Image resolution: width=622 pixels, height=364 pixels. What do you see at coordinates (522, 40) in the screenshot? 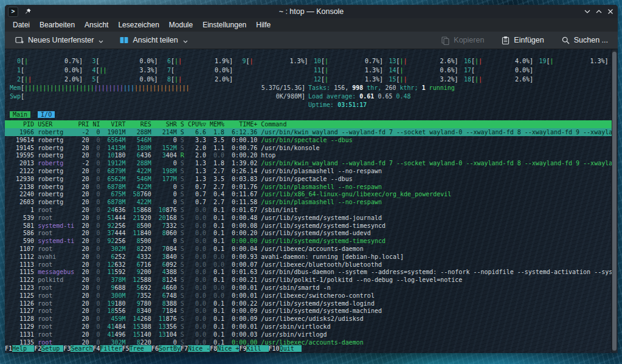
I see `paste-button: Einfügen` at bounding box center [522, 40].